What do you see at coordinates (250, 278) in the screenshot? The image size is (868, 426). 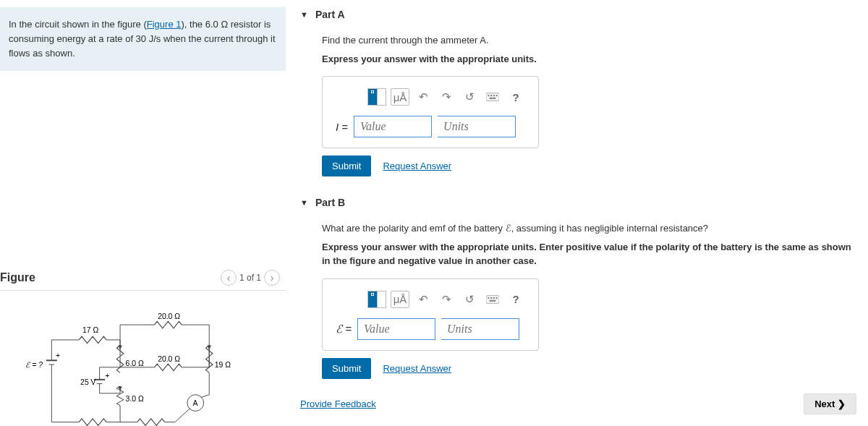 I see `pager-text: 1 of 1` at bounding box center [250, 278].